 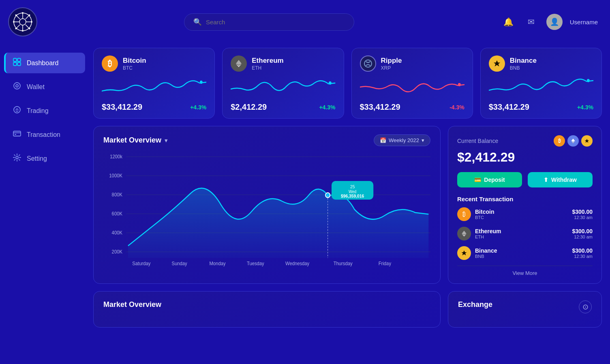 What do you see at coordinates (486, 251) in the screenshot?
I see `tx-bnb-name: Binance` at bounding box center [486, 251].